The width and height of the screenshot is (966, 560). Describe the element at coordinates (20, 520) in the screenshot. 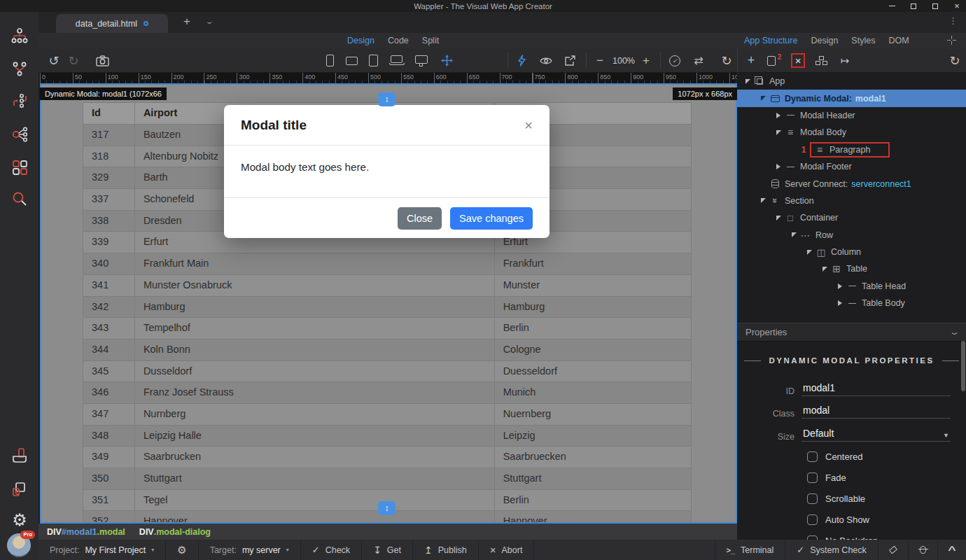

I see `settings-gear-icon: ⚙` at that location.